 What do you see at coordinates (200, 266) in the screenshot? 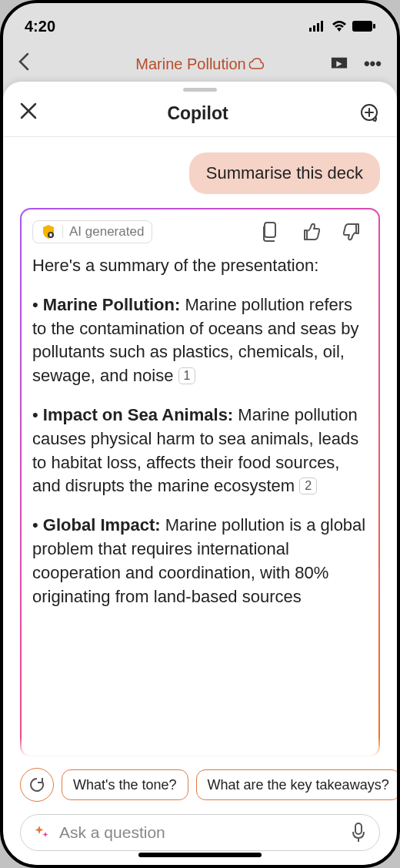
I see `response-intro: Here's a summary of the presentation:` at bounding box center [200, 266].